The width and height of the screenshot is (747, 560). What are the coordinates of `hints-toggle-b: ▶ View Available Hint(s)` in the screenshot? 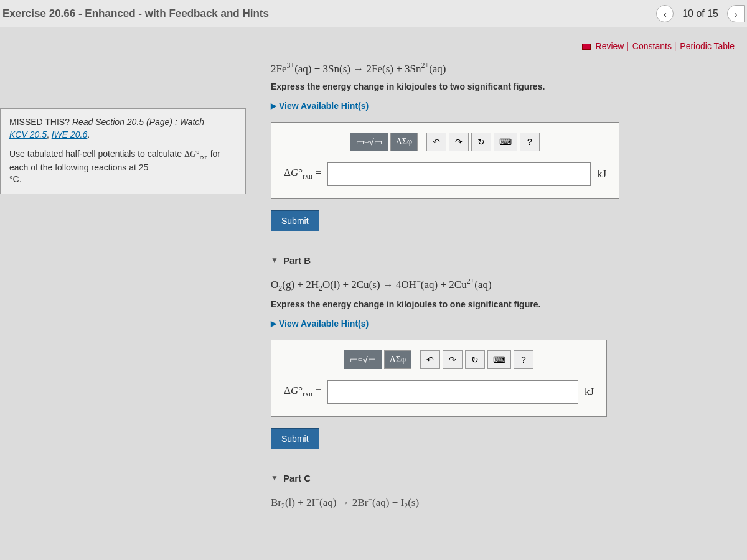 It's located at (320, 324).